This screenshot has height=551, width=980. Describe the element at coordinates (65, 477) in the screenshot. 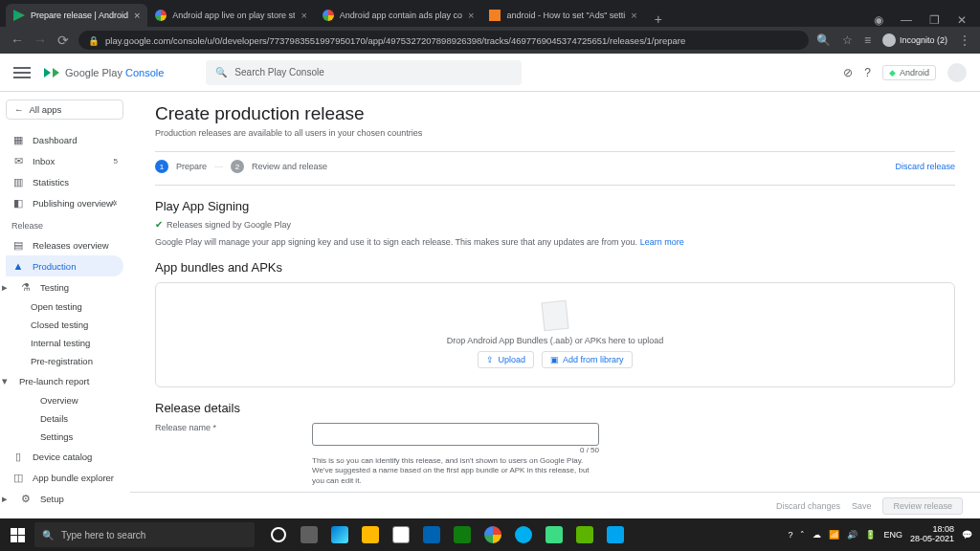

I see `sidebar-item-bundle-explorer: ◫App bundle explorer` at that location.